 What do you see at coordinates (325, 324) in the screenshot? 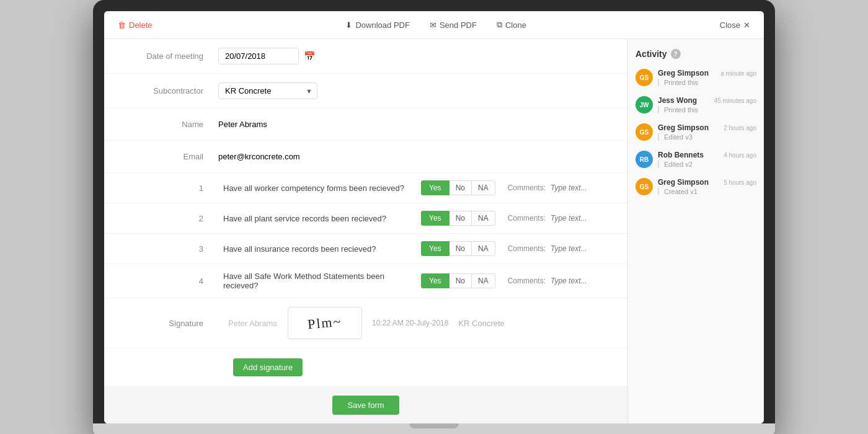
I see `signature-image: Plm~` at bounding box center [325, 324].